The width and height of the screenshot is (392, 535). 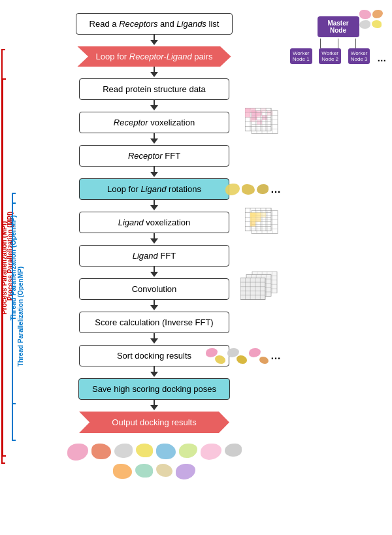 What do you see at coordinates (13, 268) in the screenshot?
I see `thread-label: Thread Parallelization (OpenMP)` at bounding box center [13, 268].